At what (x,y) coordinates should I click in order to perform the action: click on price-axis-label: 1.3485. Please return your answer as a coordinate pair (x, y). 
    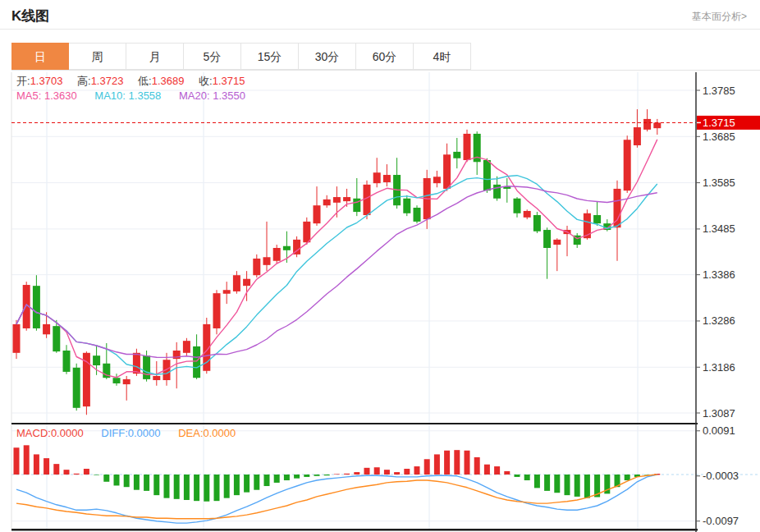
    Looking at the image, I should click on (719, 228).